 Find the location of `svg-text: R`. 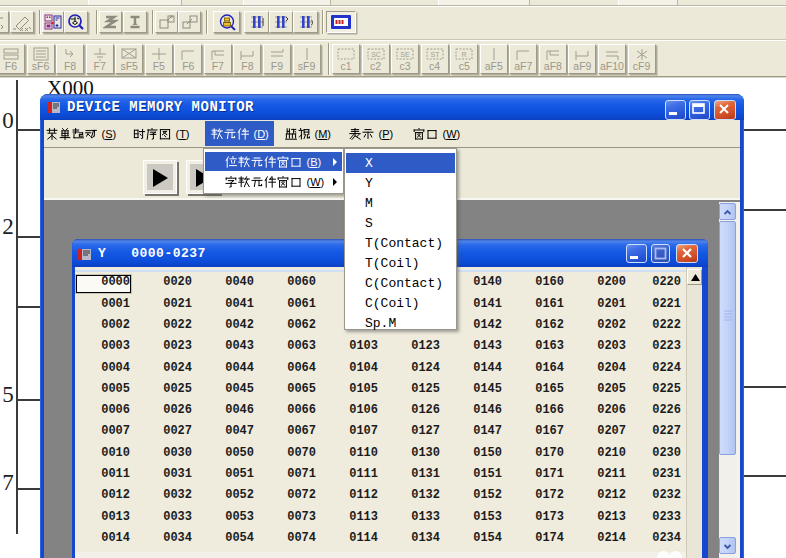

svg-text: R is located at coordinates (464, 54).